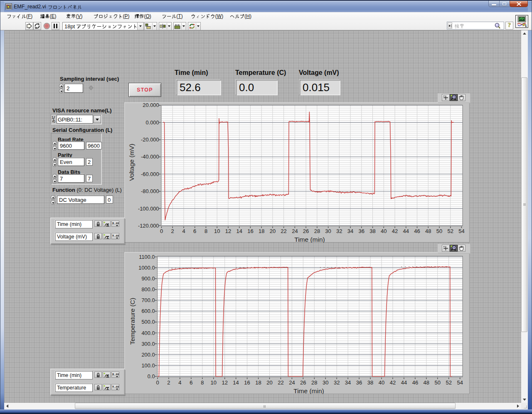 This screenshot has height=414, width=532. I want to click on svg-text: Voltage (mV), so click(131, 162).